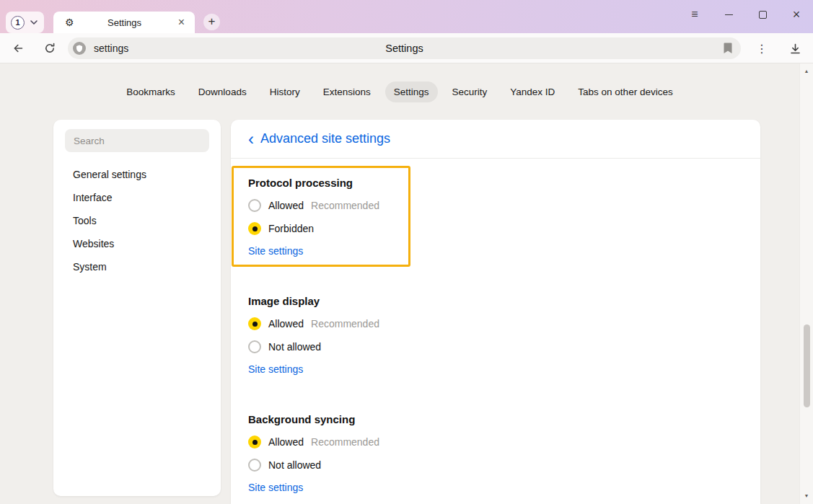 Image resolution: width=813 pixels, height=504 pixels. I want to click on settings-gear-icon: ⚙, so click(69, 22).